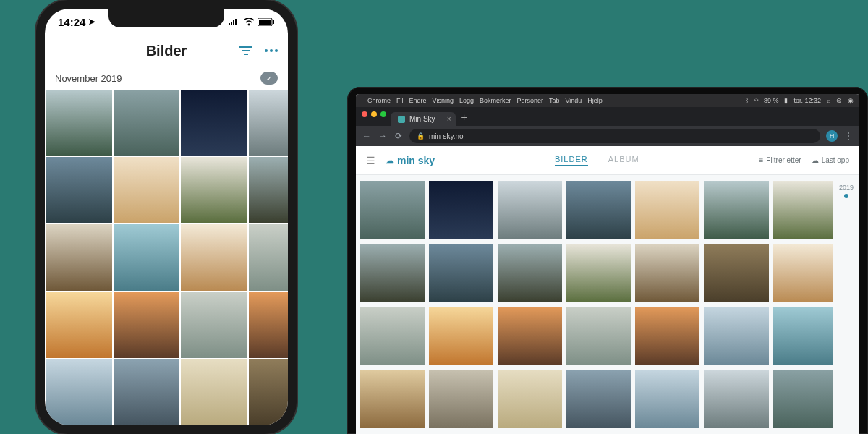 Image resolution: width=868 pixels, height=434 pixels. Describe the element at coordinates (786, 101) in the screenshot. I see `battery-icon: ▮` at that location.